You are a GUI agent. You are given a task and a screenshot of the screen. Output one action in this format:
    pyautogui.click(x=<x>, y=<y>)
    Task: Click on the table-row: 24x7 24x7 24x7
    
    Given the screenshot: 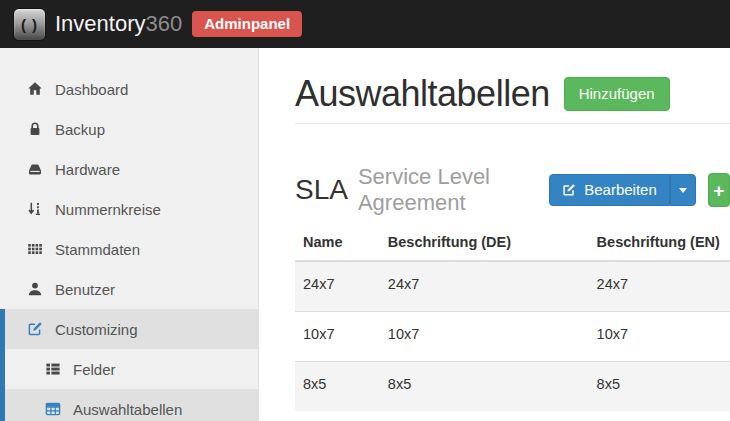 What is the action you would take?
    pyautogui.click(x=512, y=286)
    